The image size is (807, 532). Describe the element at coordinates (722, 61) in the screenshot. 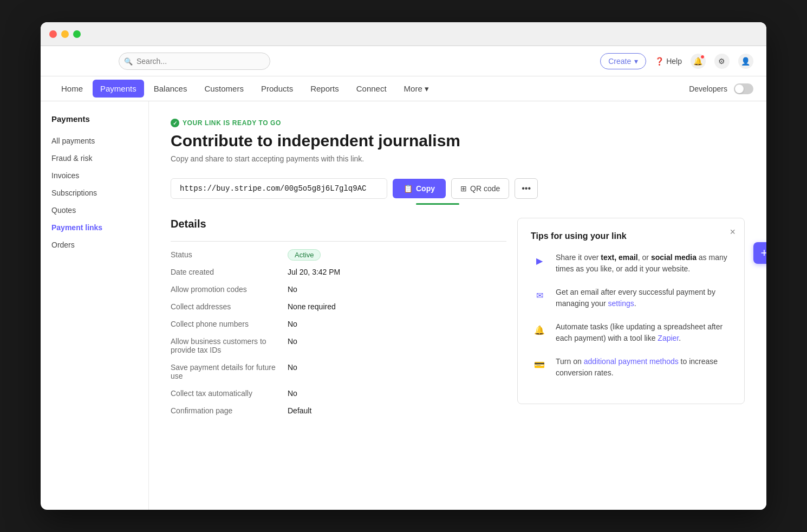

I see `settings-button: ⚙` at that location.